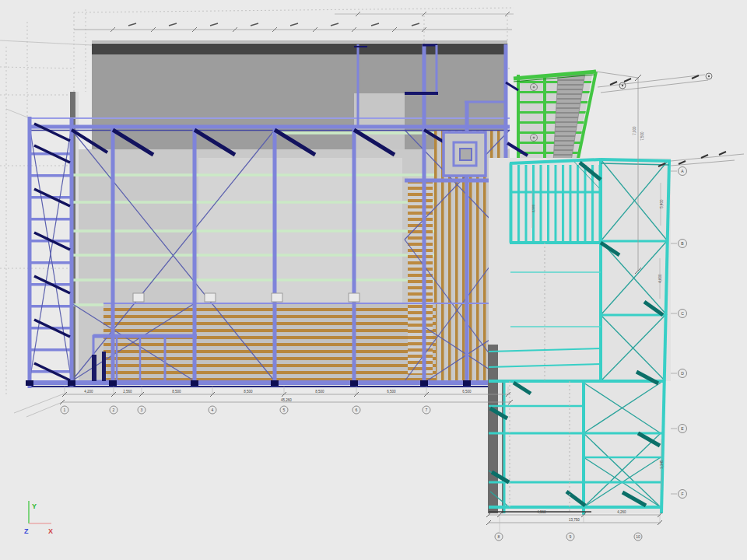 This screenshot has width=747, height=560. Describe the element at coordinates (643, 136) in the screenshot. I see `stair-height-2: 7,500` at that location.